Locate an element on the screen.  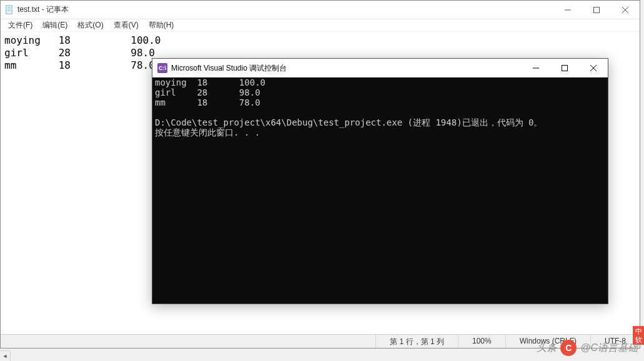
maximize-button is located at coordinates (597, 10).